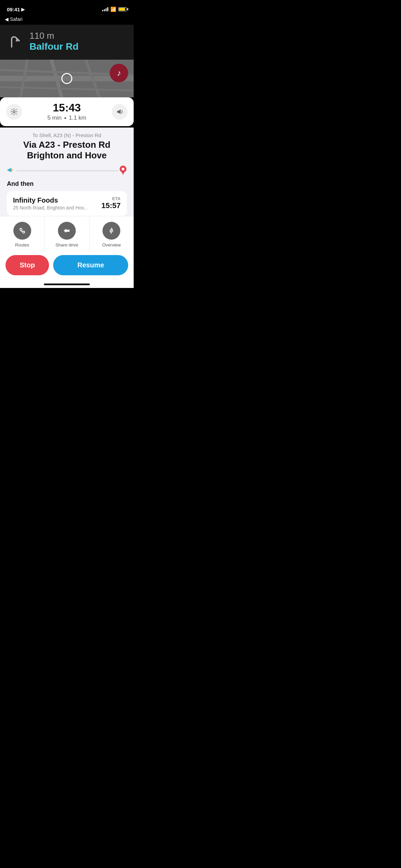 This screenshot has width=401, height=868. What do you see at coordinates (11, 171) in the screenshot?
I see `nav-position-arrow` at bounding box center [11, 171].